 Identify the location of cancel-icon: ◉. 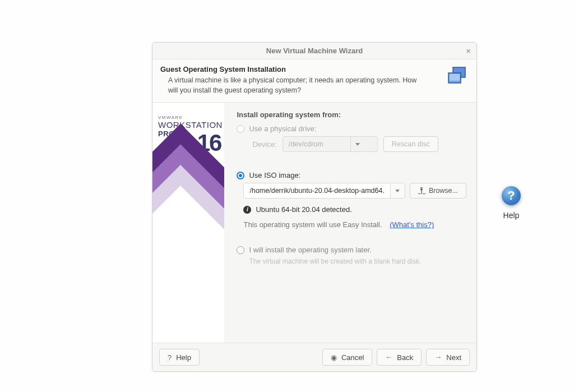
(334, 358).